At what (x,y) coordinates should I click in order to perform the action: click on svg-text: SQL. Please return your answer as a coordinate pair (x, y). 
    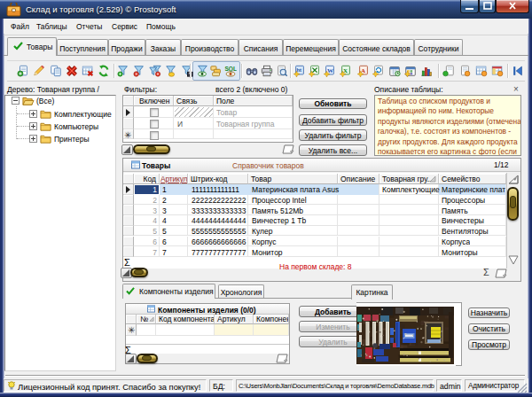
    Looking at the image, I should click on (231, 69).